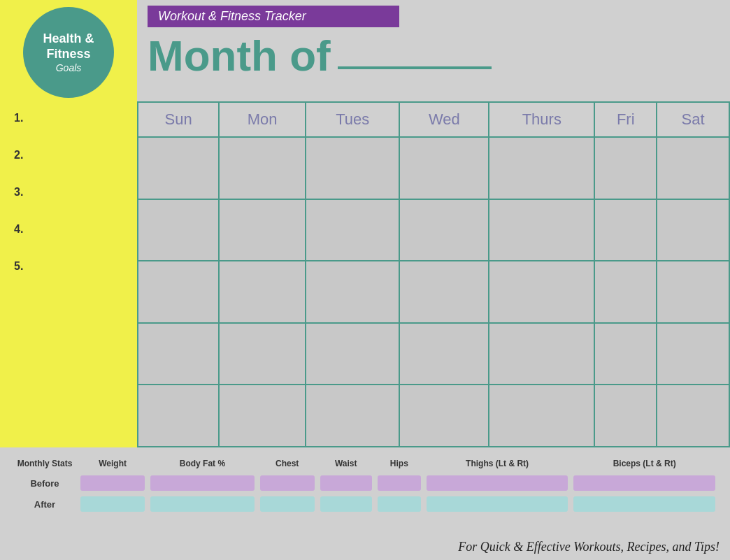  What do you see at coordinates (541, 168) in the screenshot?
I see `cell-r1-thurs` at bounding box center [541, 168].